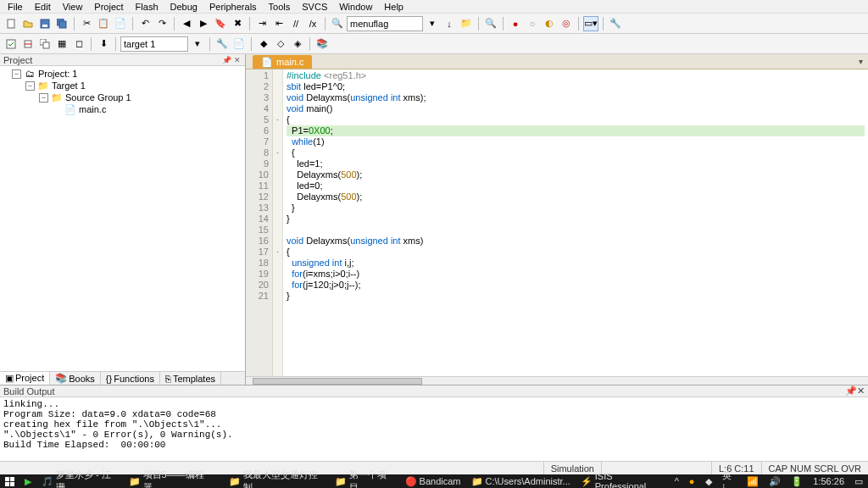 The image size is (868, 488). Describe the element at coordinates (730, 481) in the screenshot. I see `tray-lang: 英 ⁝` at that location.